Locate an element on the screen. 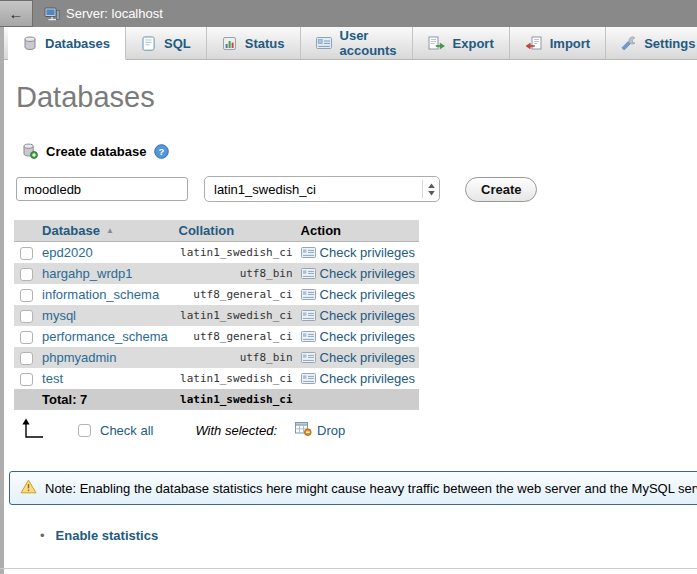 This screenshot has height=574, width=697. table-row: mysql latin1_swedish_ci Check privileges is located at coordinates (216, 316).